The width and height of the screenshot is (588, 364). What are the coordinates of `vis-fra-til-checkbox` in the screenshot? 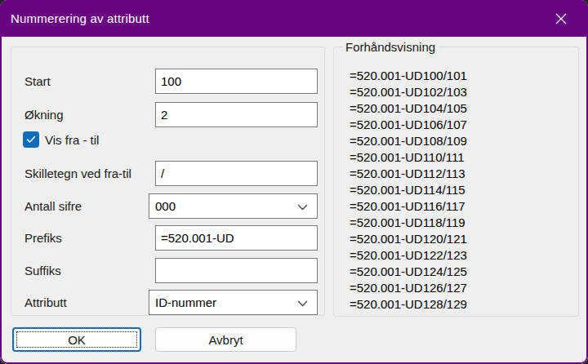 It's located at (31, 140).